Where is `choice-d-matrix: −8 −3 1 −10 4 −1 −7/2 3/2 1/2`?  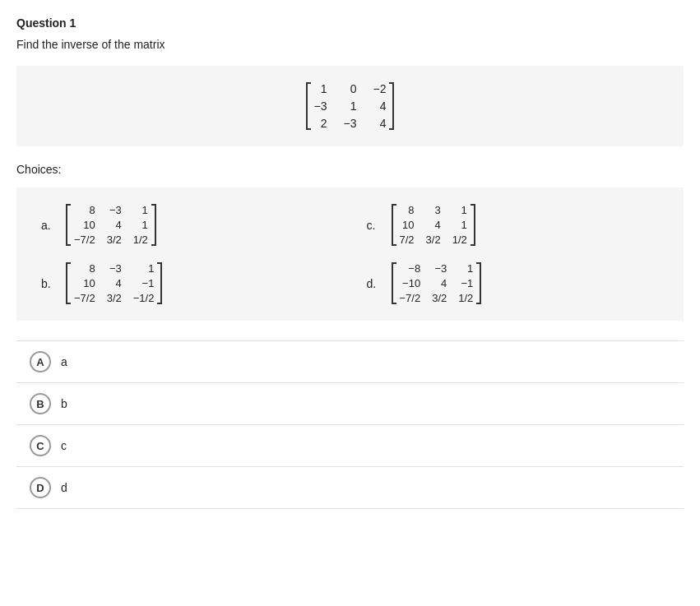 choice-d-matrix: −8 −3 1 −10 4 −1 −7/2 3/2 1/2 is located at coordinates (437, 283).